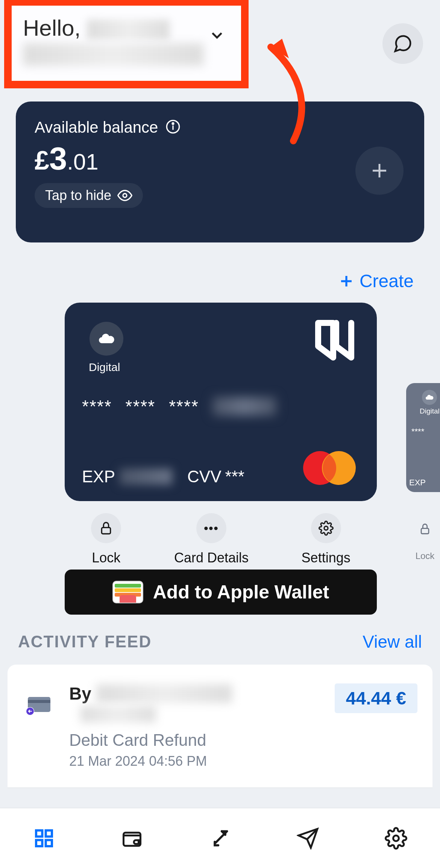  I want to click on redacted-merchant, so click(164, 694).